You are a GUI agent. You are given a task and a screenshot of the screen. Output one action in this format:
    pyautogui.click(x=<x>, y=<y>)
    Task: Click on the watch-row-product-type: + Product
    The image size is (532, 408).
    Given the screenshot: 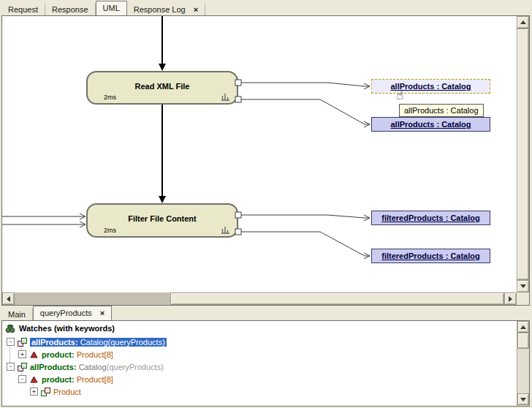 What is the action you would take?
    pyautogui.click(x=259, y=392)
    